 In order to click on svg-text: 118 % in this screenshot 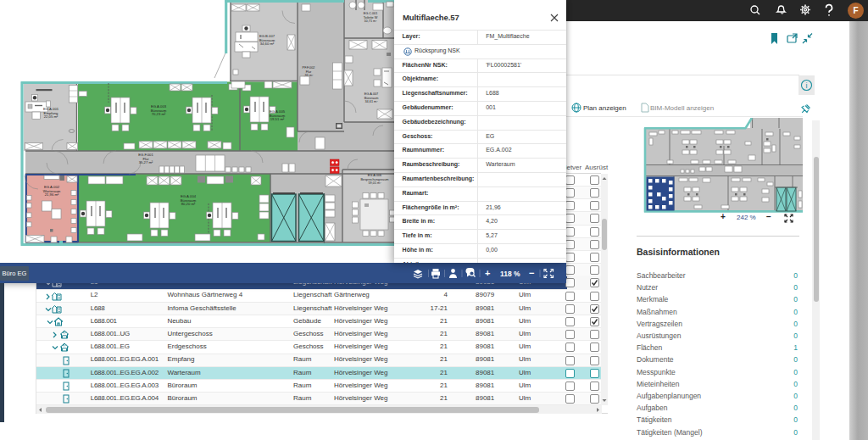, I will do `click(510, 274)`.